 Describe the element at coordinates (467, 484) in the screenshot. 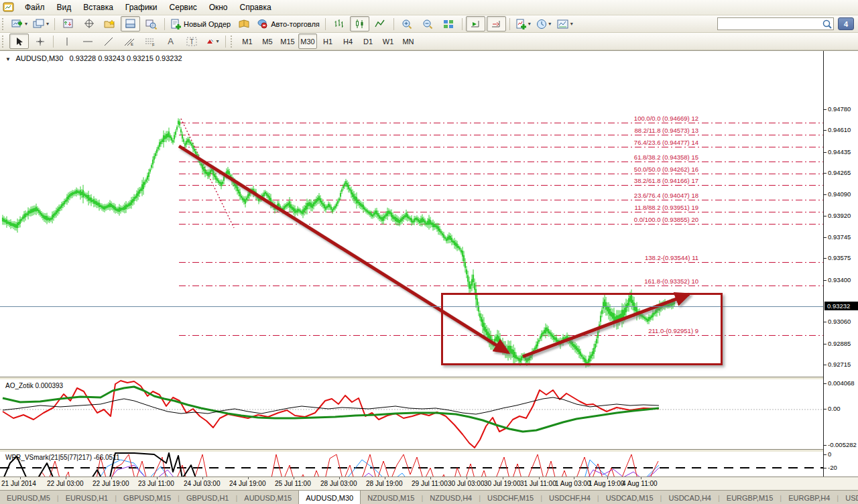

I see `time-axis-label: 30 Jul 03:00` at that location.